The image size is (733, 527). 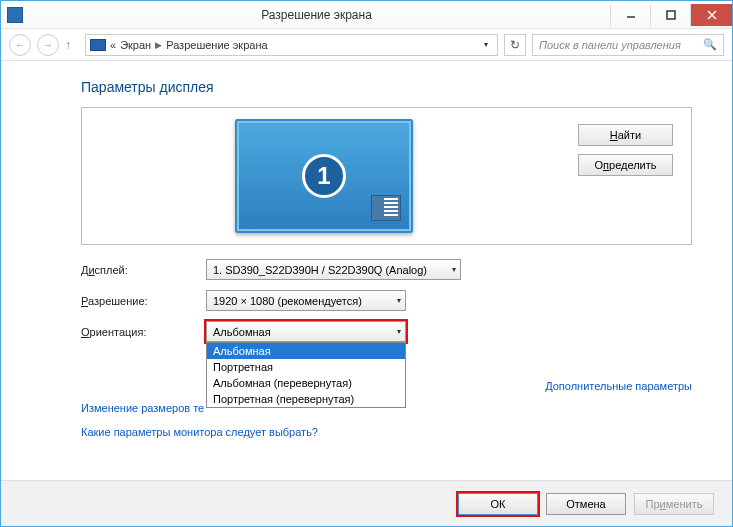 What do you see at coordinates (200, 432) in the screenshot?
I see `monitor-help-link: Какие параметры монитора следует выбрать…` at bounding box center [200, 432].